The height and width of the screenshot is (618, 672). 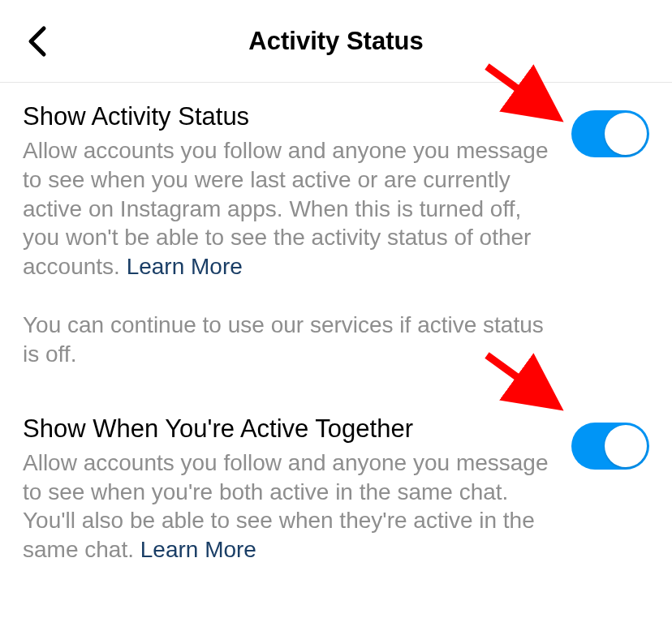 What do you see at coordinates (286, 506) in the screenshot?
I see `setting-description-text: Allow accounts you follow and anyone you…` at bounding box center [286, 506].